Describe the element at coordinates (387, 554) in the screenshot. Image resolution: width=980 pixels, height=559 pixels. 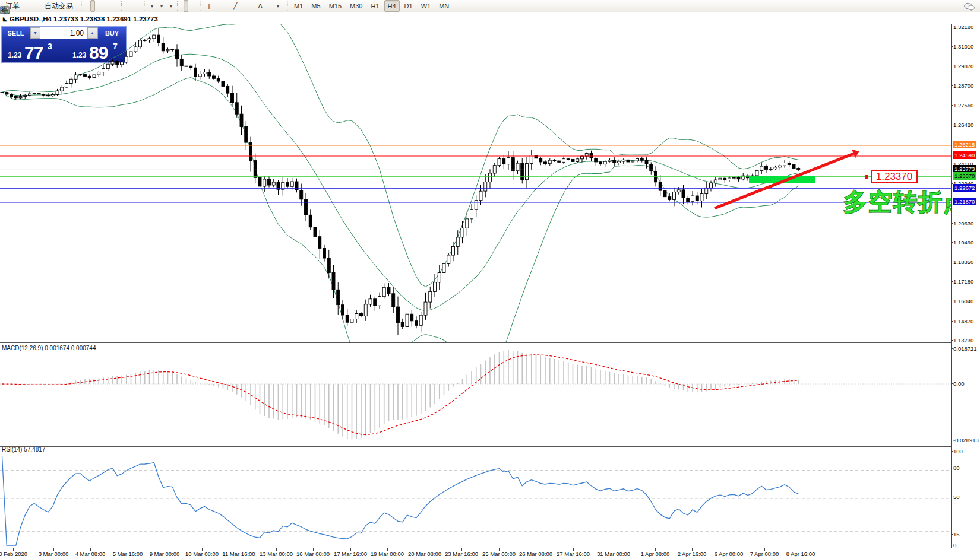
I see `time-label: 19 Mar 00:00` at that location.